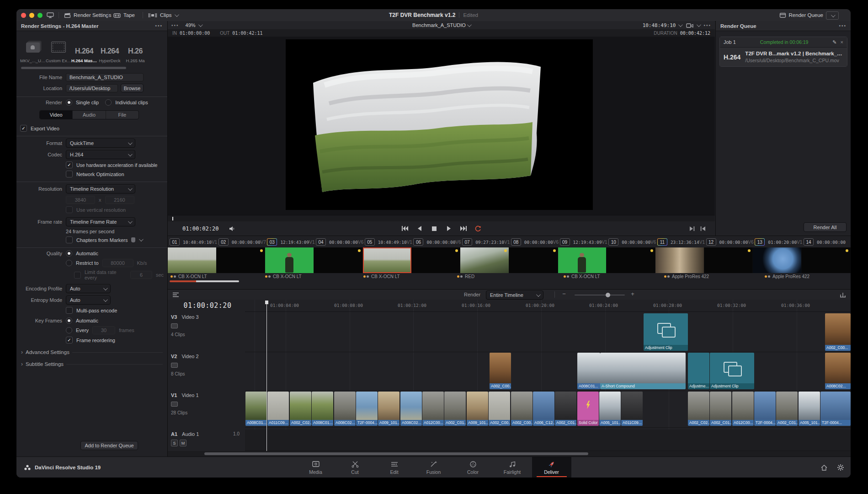 Image resolution: width=868 pixels, height=494 pixels. Describe the element at coordinates (159, 26) in the screenshot. I see `panel-options-icon: •••` at that location.